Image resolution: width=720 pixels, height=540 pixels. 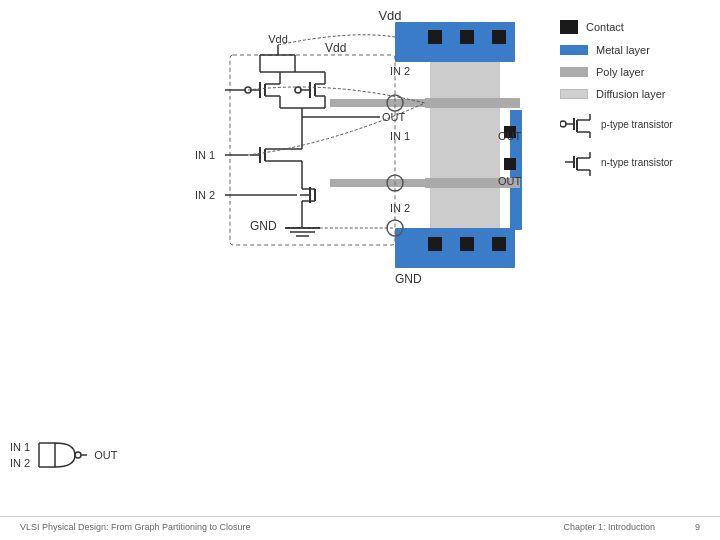 I want to click on contact-label: Contact, so click(x=605, y=27).